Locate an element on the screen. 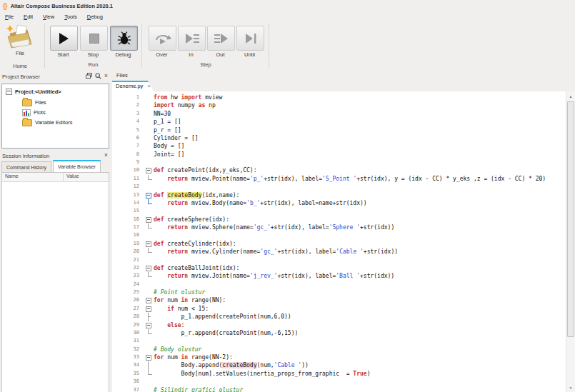  line-number: 31 is located at coordinates (128, 341).